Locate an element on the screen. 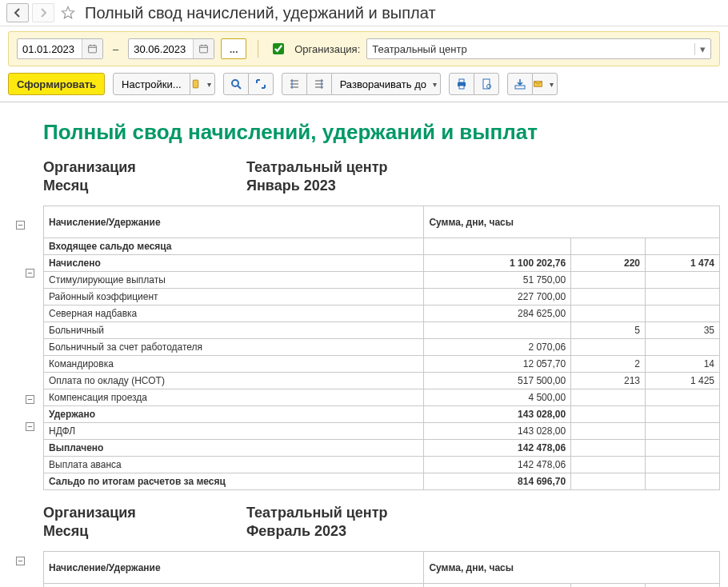 This screenshot has height=587, width=728. generate-button: Сформировать is located at coordinates (56, 84).